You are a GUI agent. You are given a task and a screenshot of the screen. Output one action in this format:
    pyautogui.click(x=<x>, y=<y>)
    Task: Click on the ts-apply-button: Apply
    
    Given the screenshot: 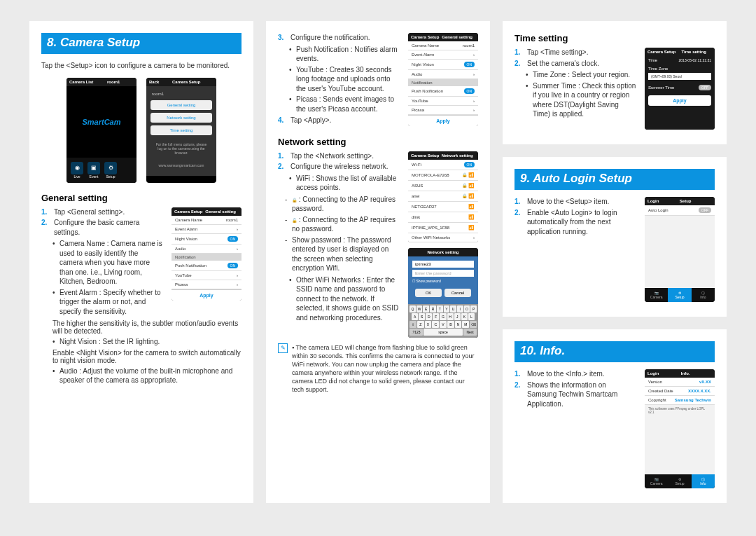 What is the action you would take?
    pyautogui.click(x=680, y=101)
    